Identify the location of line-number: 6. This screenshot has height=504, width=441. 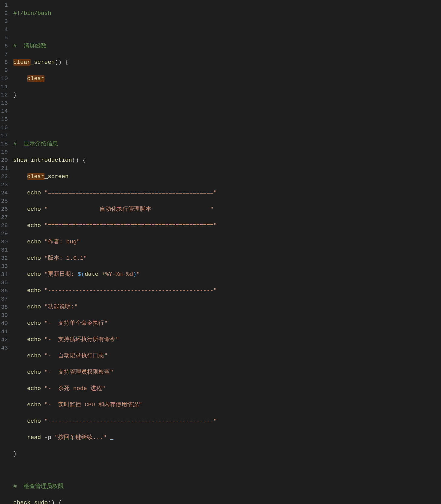
(5, 46).